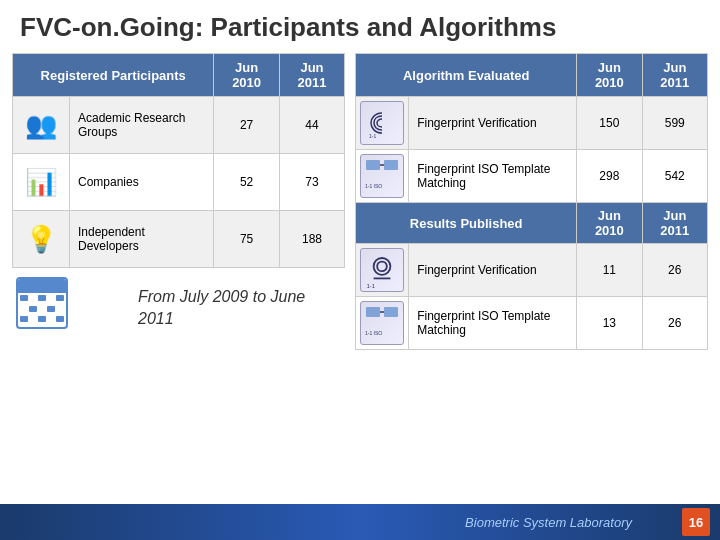  I want to click on cal-header, so click(42, 286).